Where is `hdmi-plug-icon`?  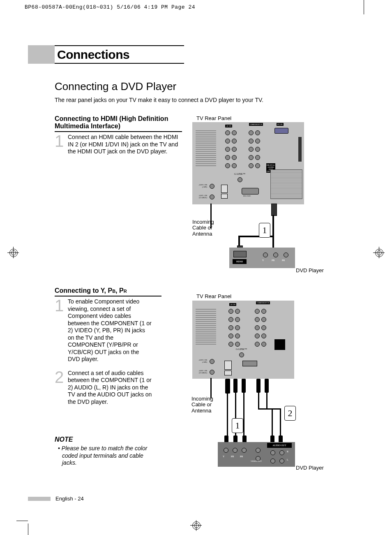
hdmi-plug-icon is located at coordinates (274, 210).